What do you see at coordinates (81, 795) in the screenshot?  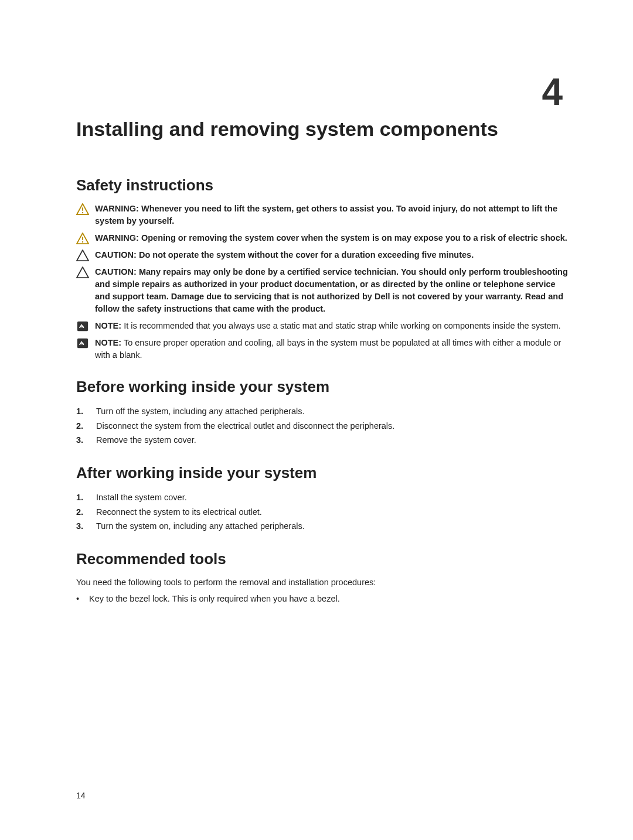 I see `page-number: 14` at bounding box center [81, 795].